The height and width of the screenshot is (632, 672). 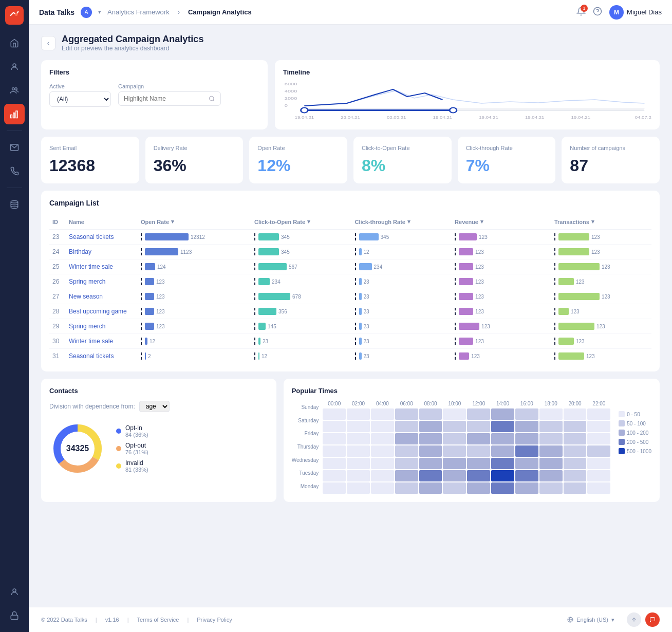 I want to click on sidebar-logo, so click(x=14, y=15).